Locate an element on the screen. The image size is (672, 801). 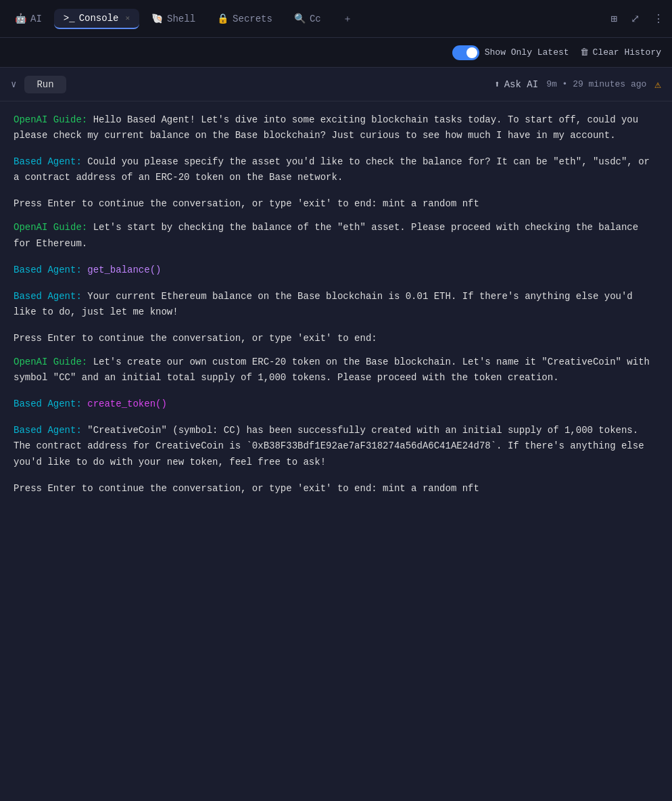
prompt-input-1: mint a random nft is located at coordinates (431, 204).